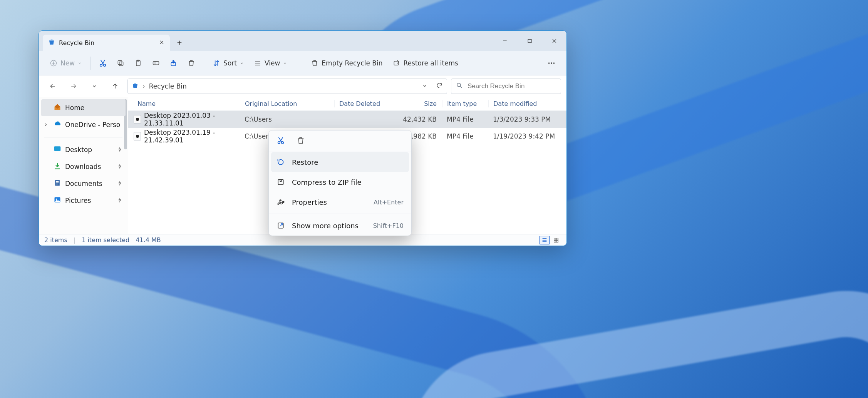  Describe the element at coordinates (426, 63) in the screenshot. I see `restore-all-button: Restore all items` at that location.